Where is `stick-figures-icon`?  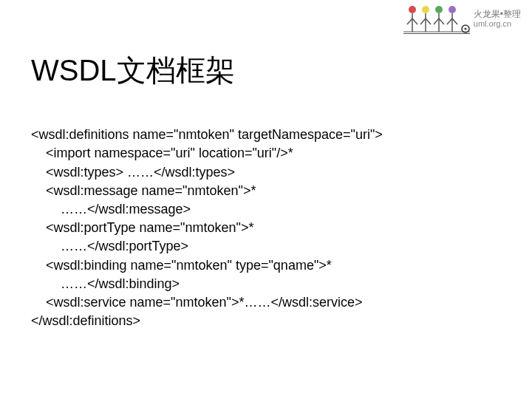 stick-figures-icon is located at coordinates (437, 18).